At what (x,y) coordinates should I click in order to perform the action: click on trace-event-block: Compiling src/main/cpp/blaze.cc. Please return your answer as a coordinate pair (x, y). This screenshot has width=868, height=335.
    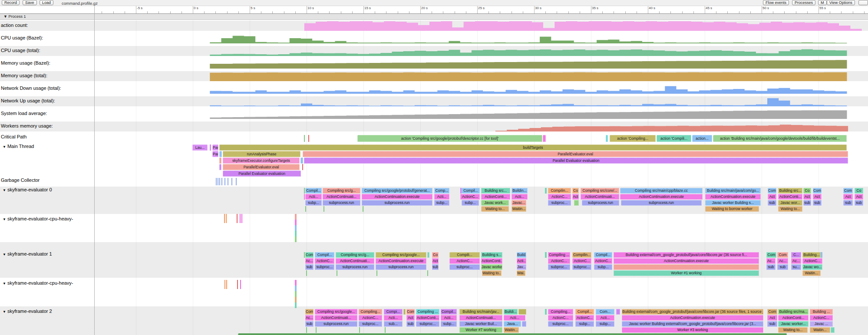
    Looking at the image, I should click on (661, 191).